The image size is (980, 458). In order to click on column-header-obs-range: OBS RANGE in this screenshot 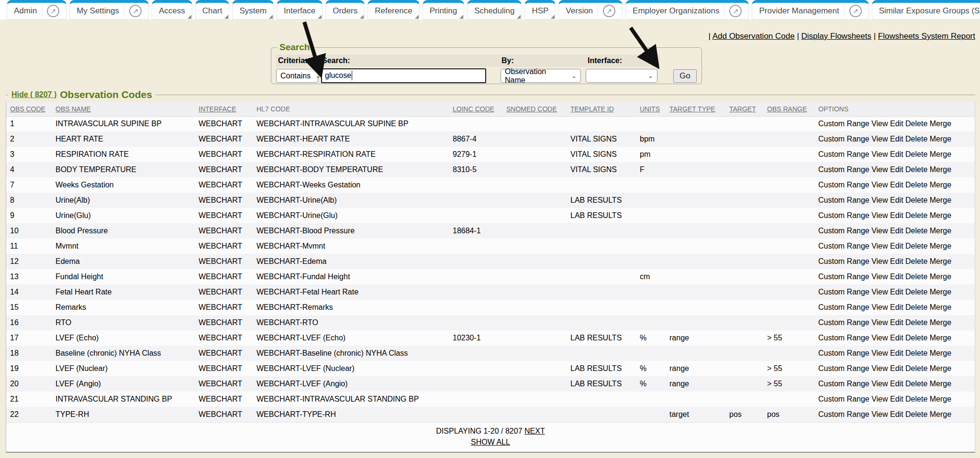, I will do `click(789, 109)`.